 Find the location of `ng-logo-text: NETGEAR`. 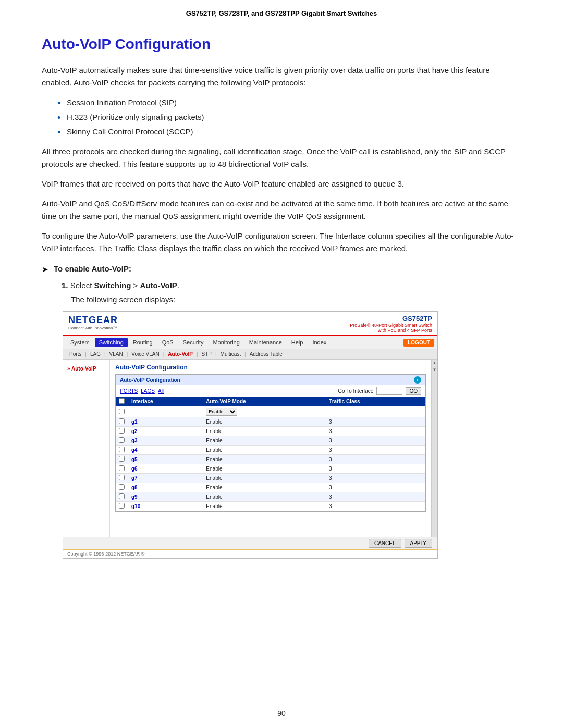

ng-logo-text: NETGEAR is located at coordinates (93, 320).